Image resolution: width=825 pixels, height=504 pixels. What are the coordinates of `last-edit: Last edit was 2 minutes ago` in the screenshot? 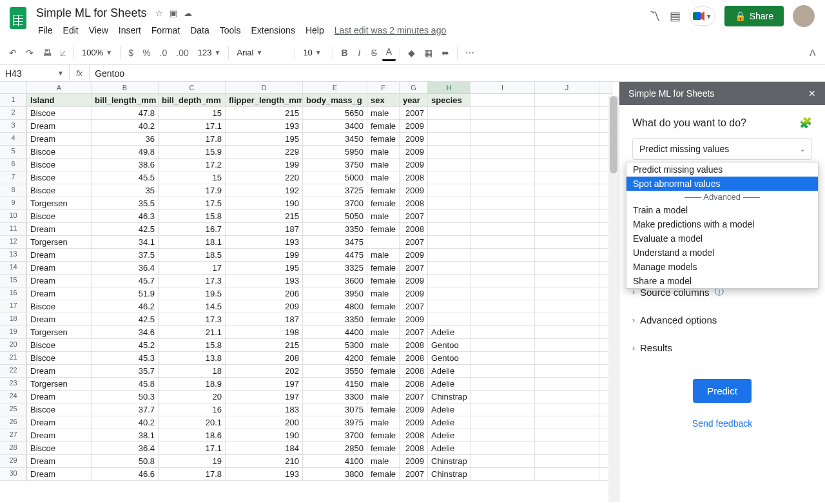 It's located at (391, 30).